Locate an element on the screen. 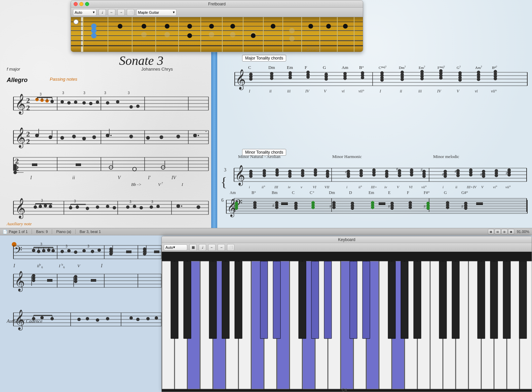  zoom-level: 91.00% is located at coordinates (523, 232).